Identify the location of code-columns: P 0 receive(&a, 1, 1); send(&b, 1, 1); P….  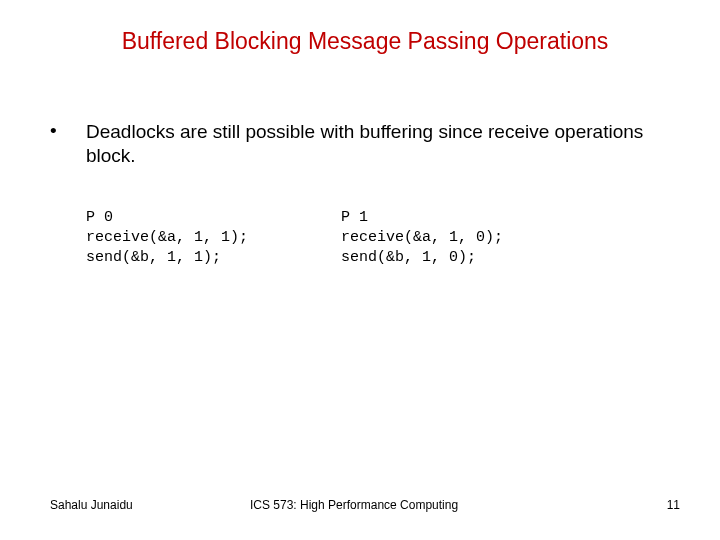
(383, 238).